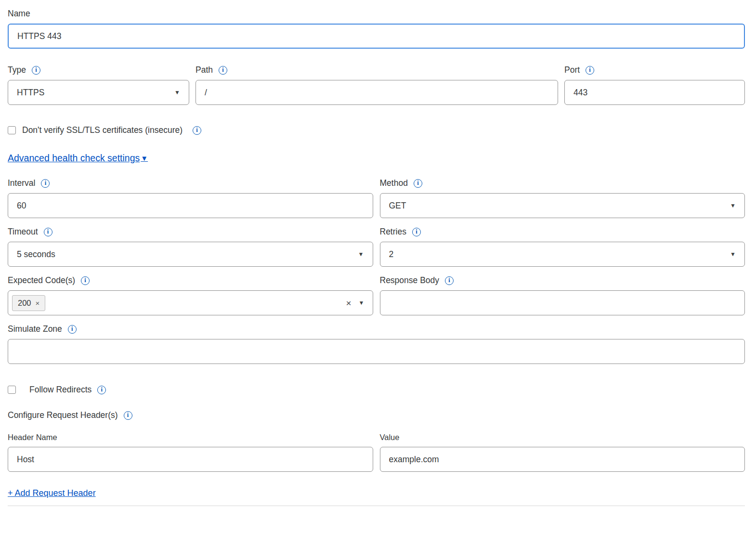  Describe the element at coordinates (562, 296) in the screenshot. I see `response-body-field: Response Body i` at that location.